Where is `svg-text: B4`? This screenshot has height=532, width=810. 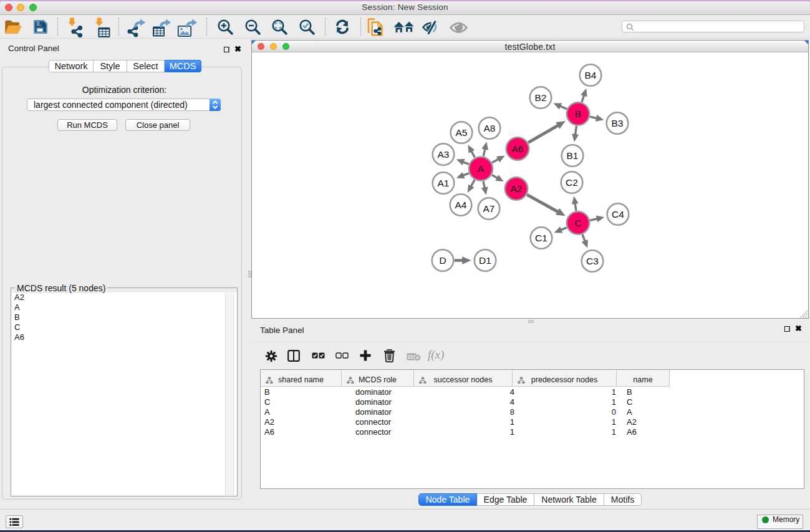 svg-text: B4 is located at coordinates (591, 75).